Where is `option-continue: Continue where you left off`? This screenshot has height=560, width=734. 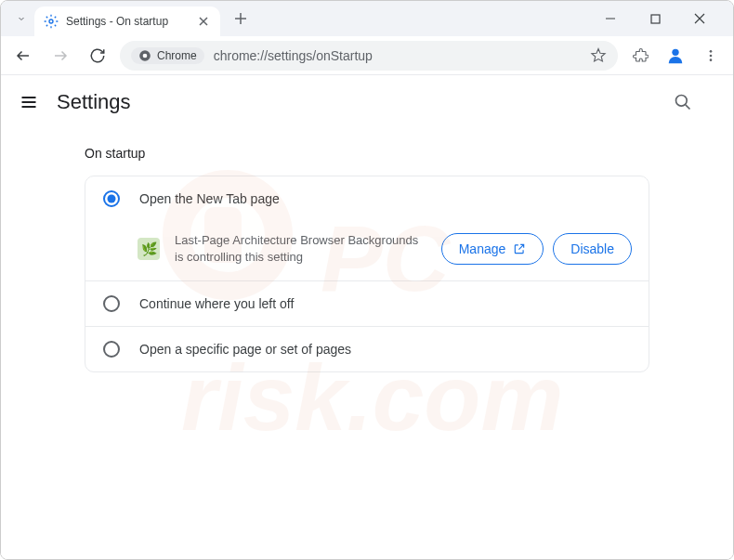
option-continue: Continue where you left off is located at coordinates (367, 305).